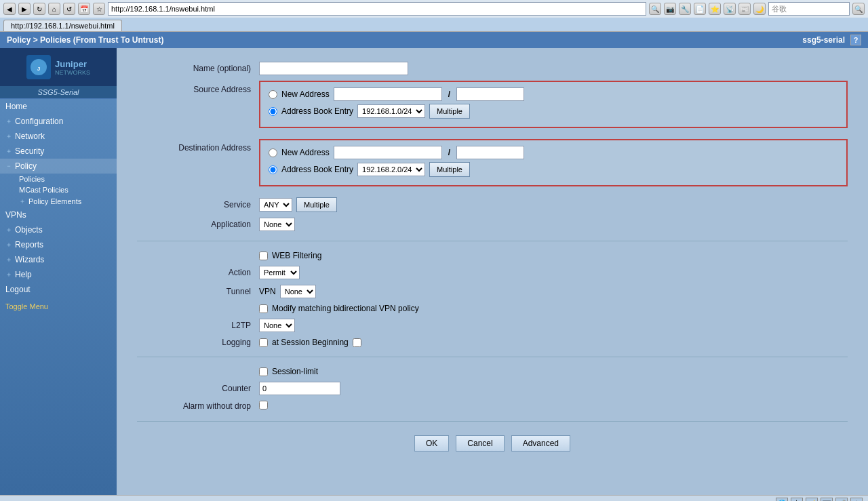  What do you see at coordinates (54, 9) in the screenshot?
I see `home-button: ⌂` at bounding box center [54, 9].